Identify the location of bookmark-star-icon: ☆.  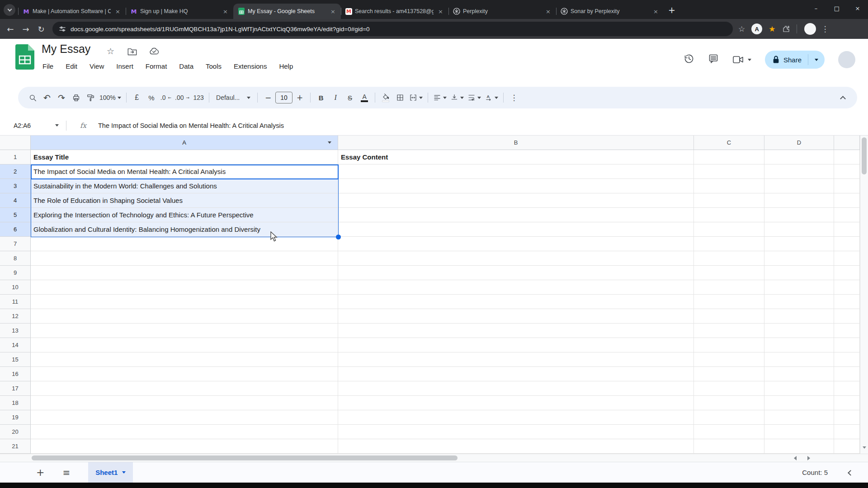
(741, 29).